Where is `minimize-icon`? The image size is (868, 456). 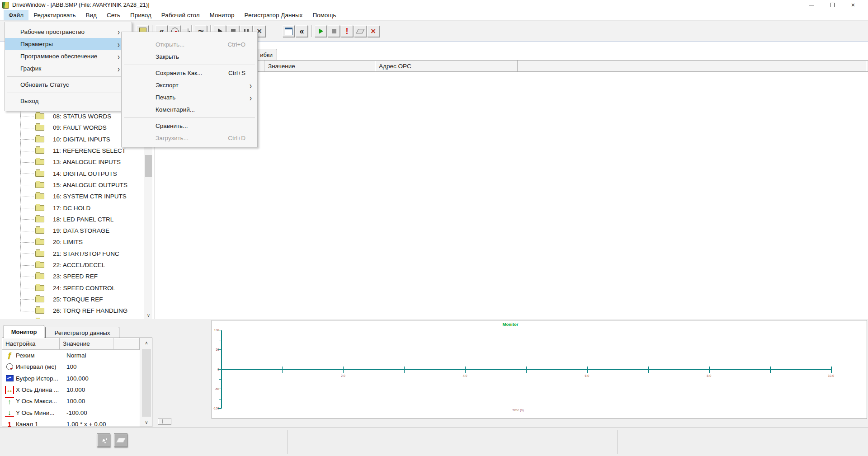
minimize-icon is located at coordinates (812, 5).